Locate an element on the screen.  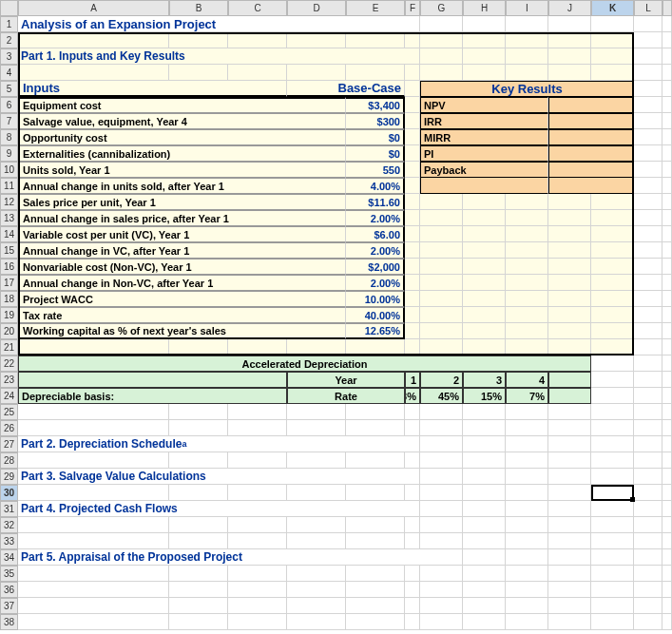
year-col: 1 is located at coordinates (413, 380).